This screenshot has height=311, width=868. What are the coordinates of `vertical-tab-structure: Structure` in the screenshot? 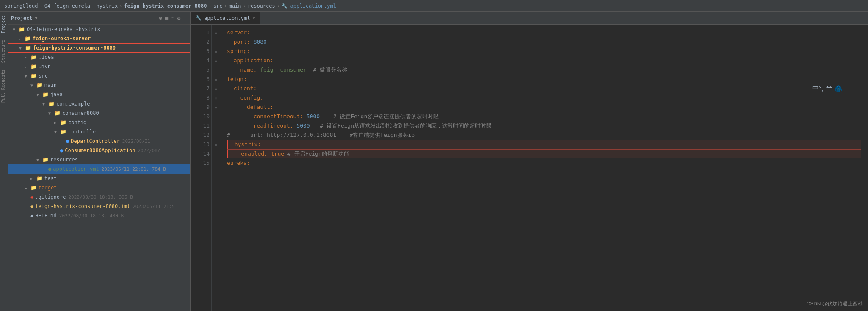 It's located at (4, 51).